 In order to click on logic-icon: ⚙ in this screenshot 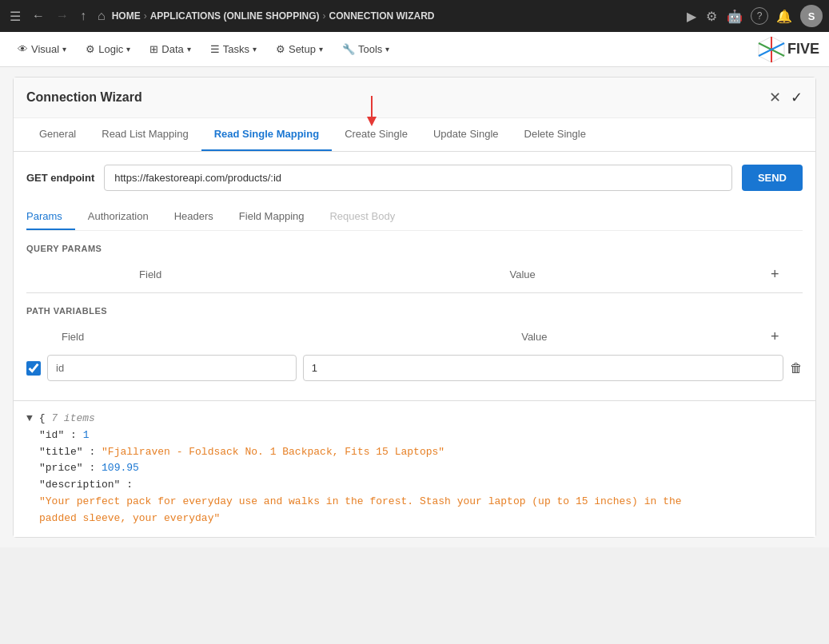, I will do `click(90, 50)`.